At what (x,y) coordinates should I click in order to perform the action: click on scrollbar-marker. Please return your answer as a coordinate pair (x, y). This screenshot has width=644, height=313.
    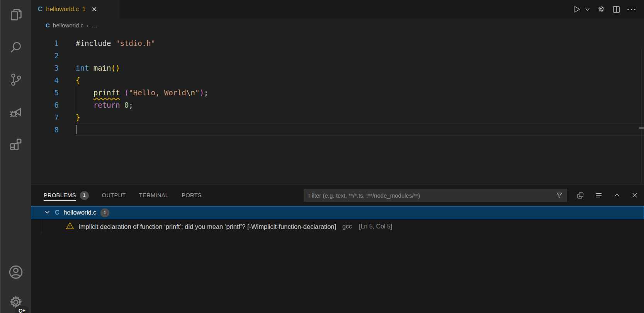
    Looking at the image, I should click on (641, 128).